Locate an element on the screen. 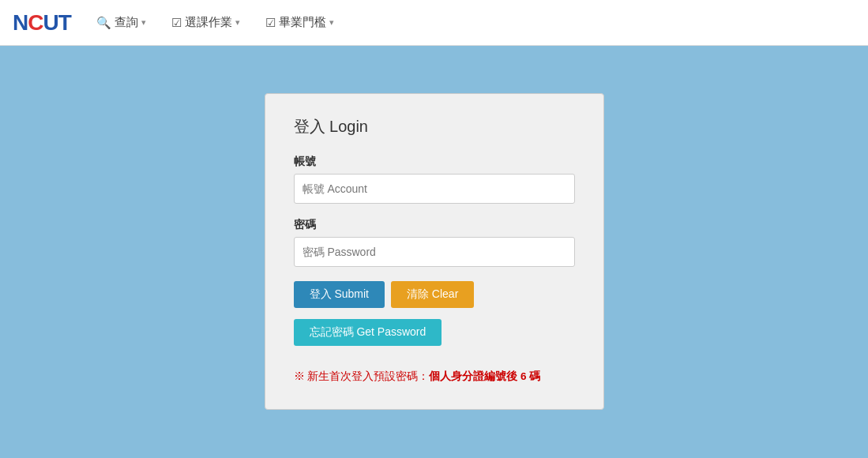  notice-prefix: ※ 新生首次登入預設密碼： is located at coordinates (362, 376).